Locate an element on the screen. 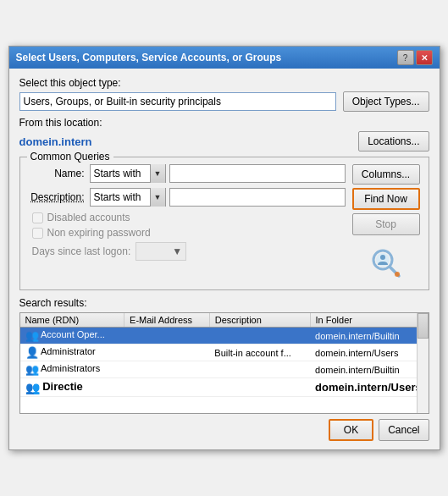  location-label: From this location: is located at coordinates (224, 123).